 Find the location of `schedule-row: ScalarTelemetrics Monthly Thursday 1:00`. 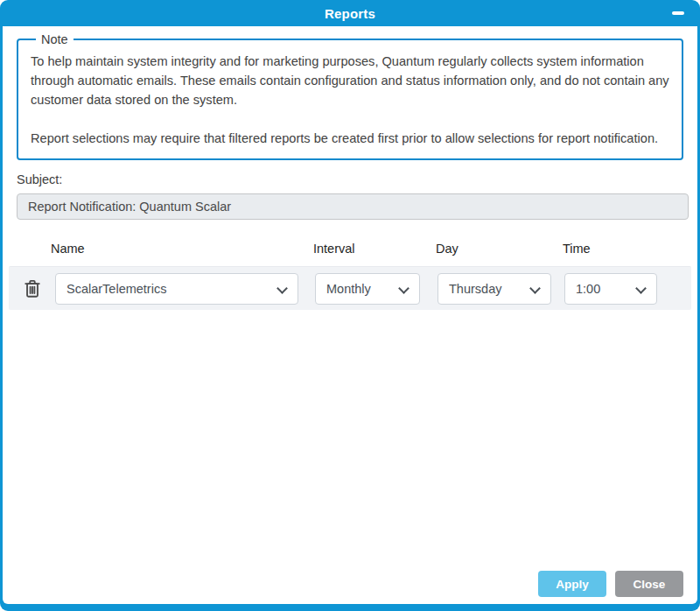

schedule-row: ScalarTelemetrics Monthly Thursday 1:00 is located at coordinates (350, 288).